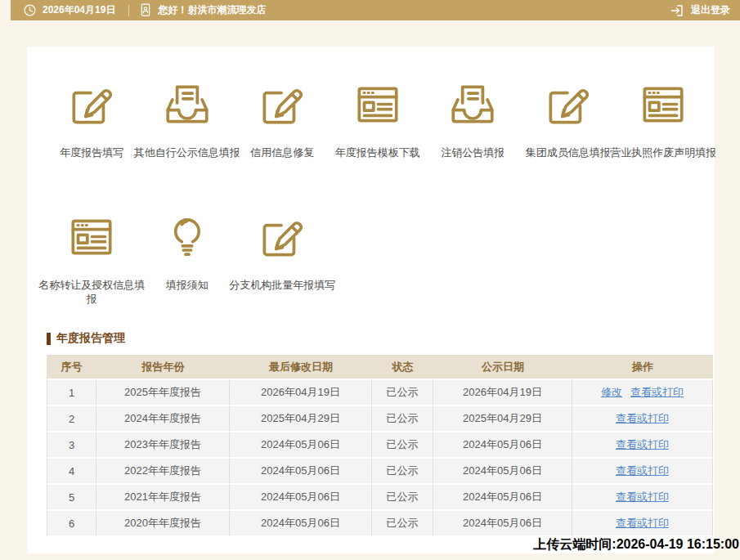  What do you see at coordinates (378, 119) in the screenshot?
I see `menu-item: 年度报告模板下载` at bounding box center [378, 119].